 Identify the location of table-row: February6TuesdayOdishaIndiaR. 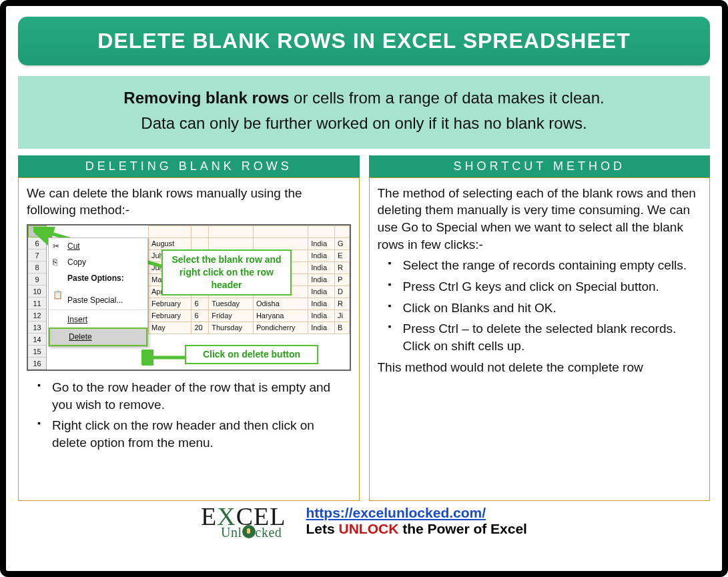
(250, 304).